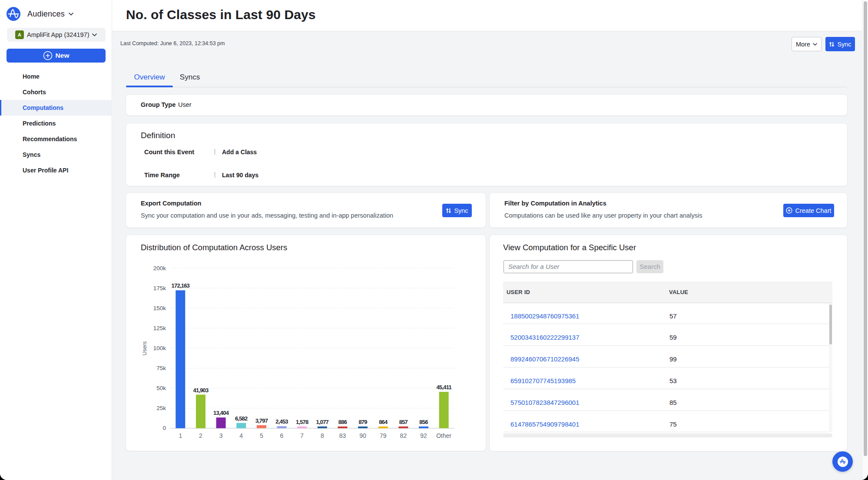  Describe the element at coordinates (160, 268) in the screenshot. I see `svg-text: 200k` at that location.